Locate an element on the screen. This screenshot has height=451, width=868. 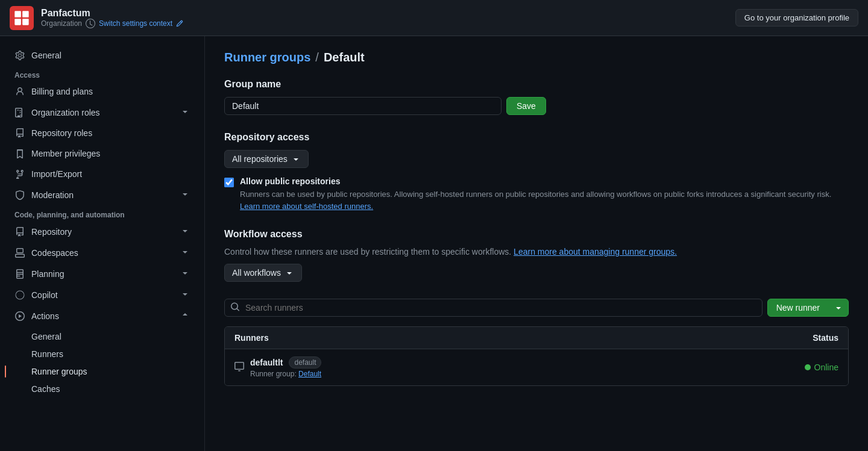
switch-context-link: Switch settings context is located at coordinates (136, 23).